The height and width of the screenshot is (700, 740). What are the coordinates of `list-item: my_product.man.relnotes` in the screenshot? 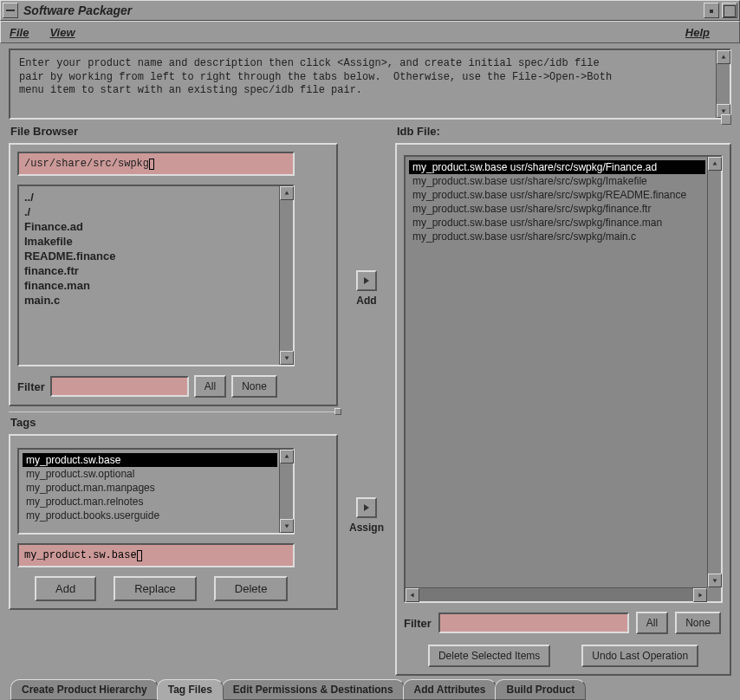 It's located at (150, 502).